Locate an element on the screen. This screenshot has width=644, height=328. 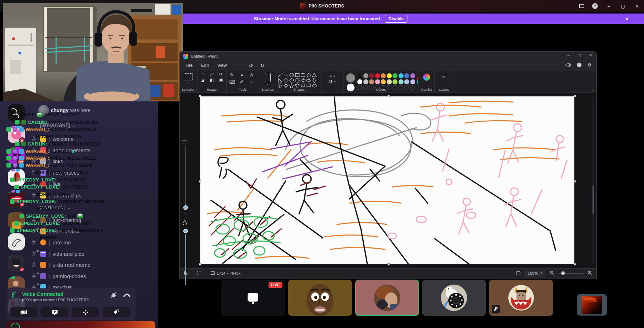
noise-suppression-icon is located at coordinates (114, 295).